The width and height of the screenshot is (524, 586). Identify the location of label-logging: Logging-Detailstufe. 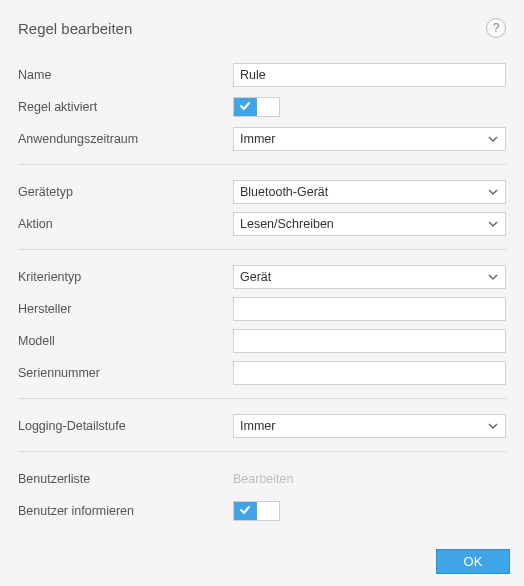
(126, 426).